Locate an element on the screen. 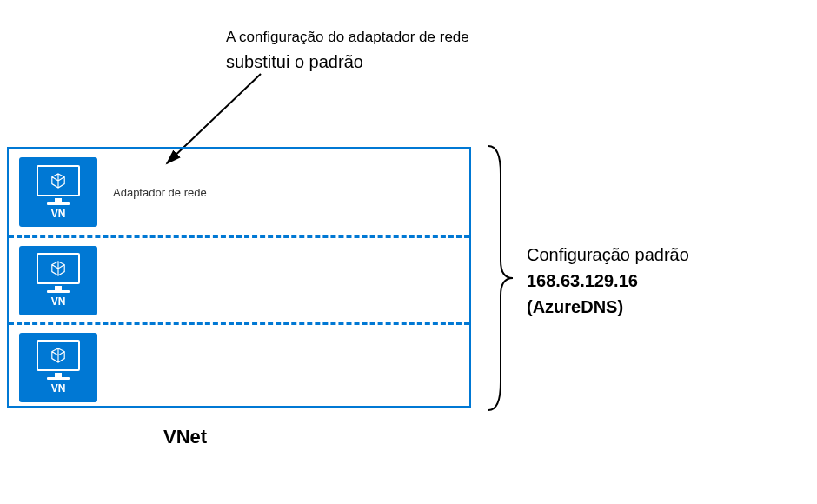 The width and height of the screenshot is (817, 504). config-default-label: Configuração padrão is located at coordinates (608, 255).